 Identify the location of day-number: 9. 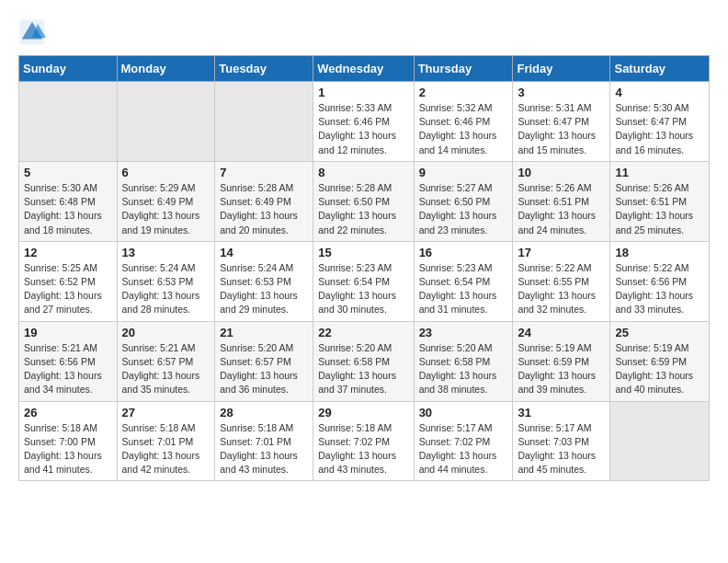
(463, 173).